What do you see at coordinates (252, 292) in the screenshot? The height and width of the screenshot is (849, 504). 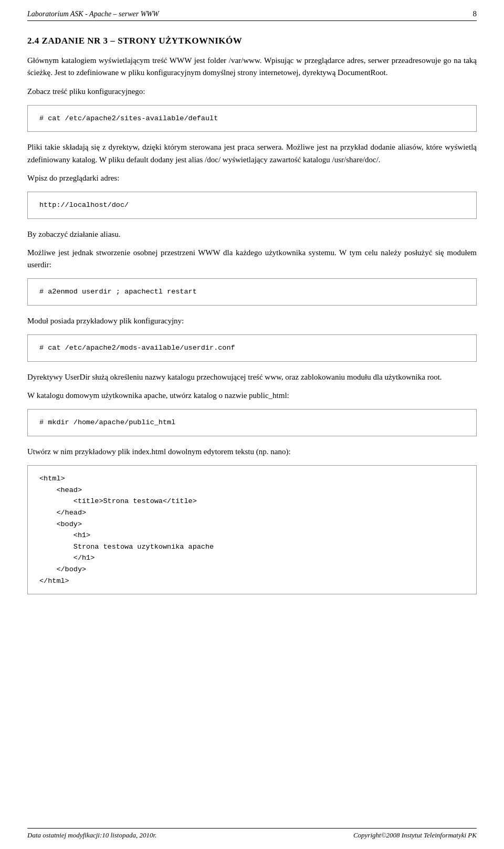 I see `code-block-3: # a2enmod userdir ; apachectl restart` at bounding box center [252, 292].